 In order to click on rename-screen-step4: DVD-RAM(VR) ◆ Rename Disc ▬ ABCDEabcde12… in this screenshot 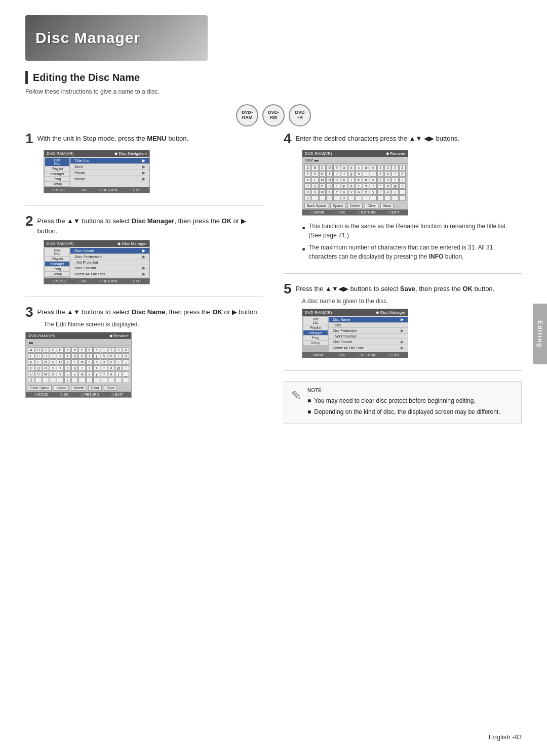, I will do `click(355, 183)`.